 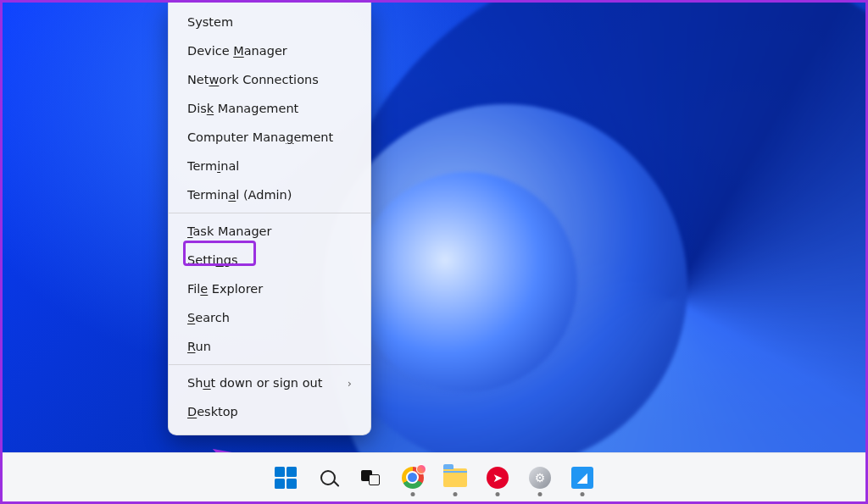 What do you see at coordinates (270, 260) in the screenshot?
I see `menu-item-settings: Settings` at bounding box center [270, 260].